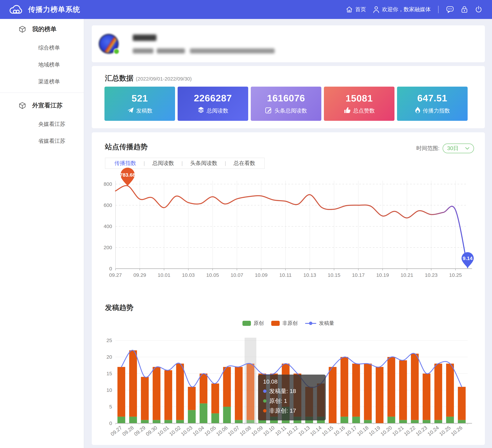 Image resolution: width=492 pixels, height=448 pixels. Describe the element at coordinates (42, 82) in the screenshot. I see `sidebar-item: 渠道榜单` at that location.